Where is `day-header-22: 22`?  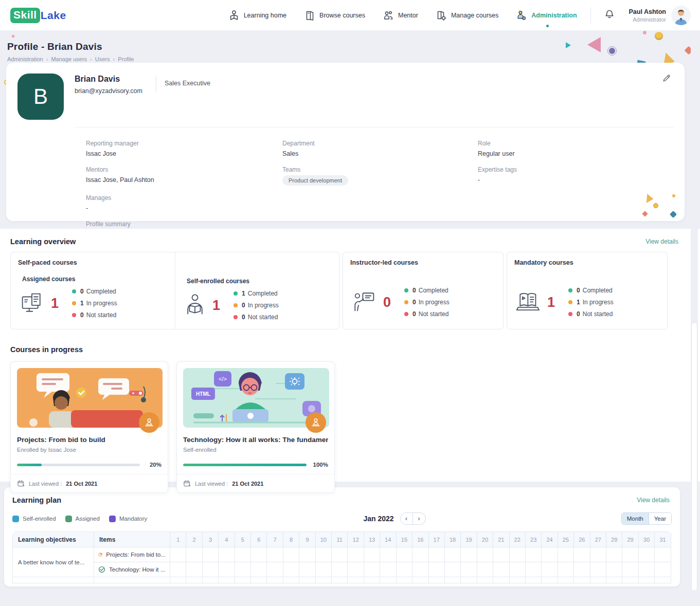
day-header-22: 22 is located at coordinates (517, 540).